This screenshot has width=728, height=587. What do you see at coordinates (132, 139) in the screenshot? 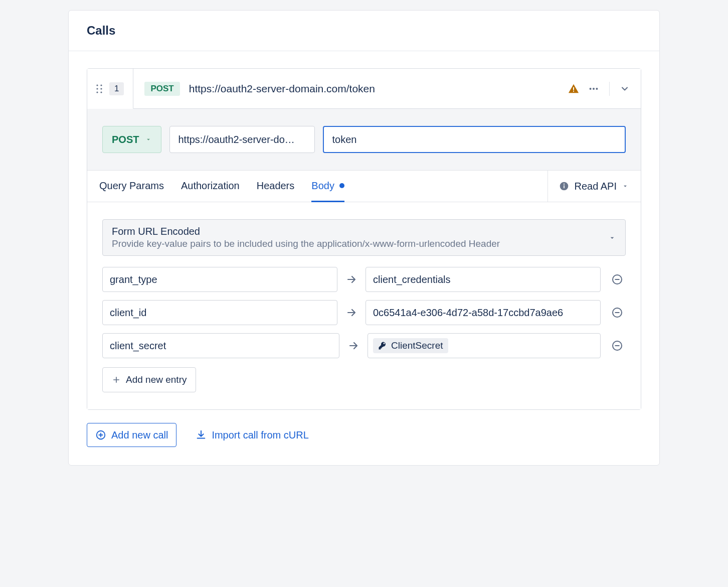
I see `method-select: POST` at bounding box center [132, 139].